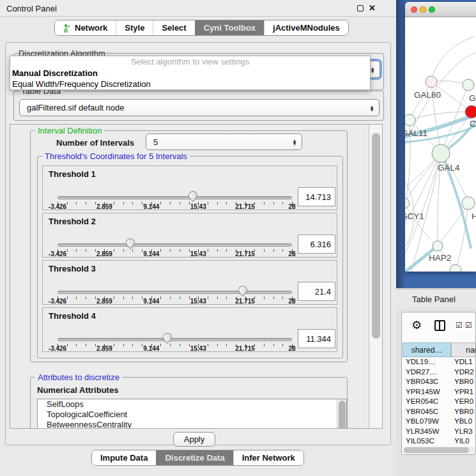 The height and width of the screenshot is (476, 476). I want to click on list-scrollbar-thumb, so click(342, 415).